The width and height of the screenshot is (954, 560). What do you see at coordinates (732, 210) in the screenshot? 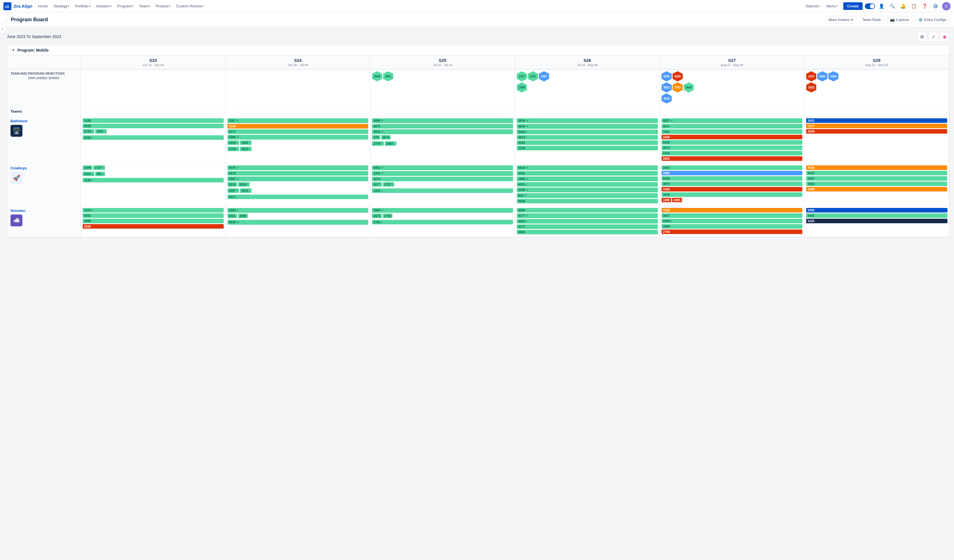
I see `card-3928: 3928` at bounding box center [732, 210].